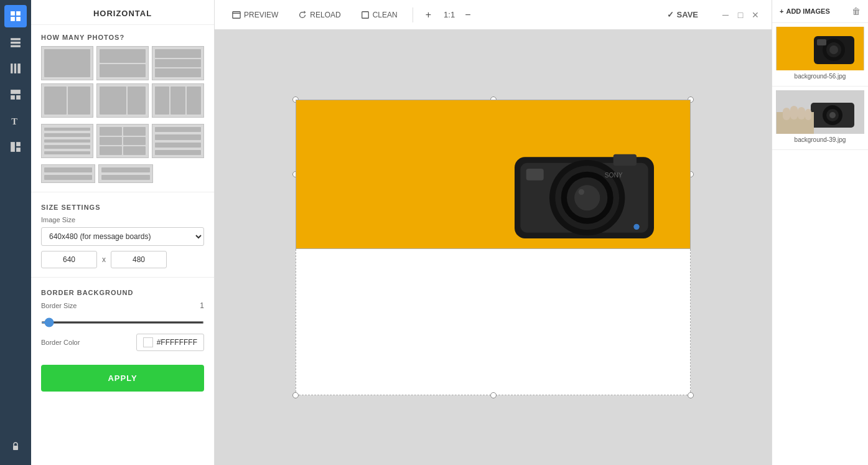 Image resolution: width=868 pixels, height=465 pixels. Describe the element at coordinates (820, 118) in the screenshot. I see `image-thumb-2: background-39.jpg` at that location.